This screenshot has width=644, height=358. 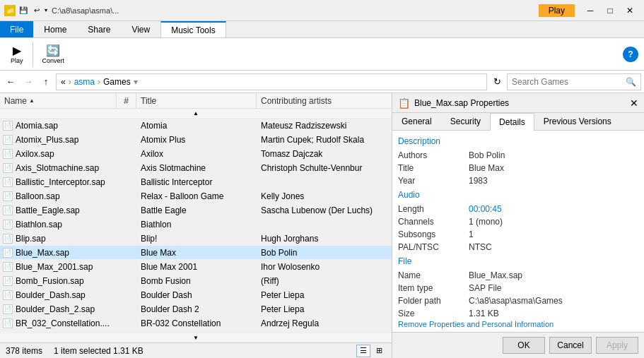 What do you see at coordinates (58, 168) in the screenshot?
I see `file-cell-name: 📄 Axis_Slotmachine.sap` at bounding box center [58, 168].